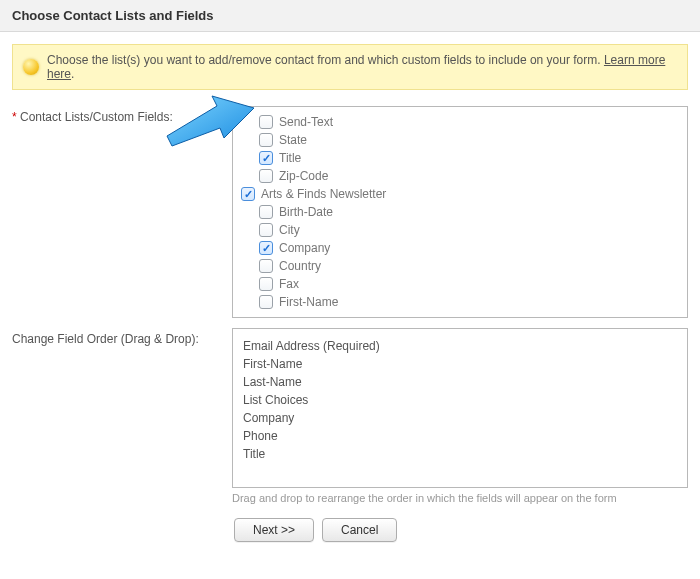  What do you see at coordinates (31, 67) in the screenshot?
I see `lightbulb-icon` at bounding box center [31, 67].